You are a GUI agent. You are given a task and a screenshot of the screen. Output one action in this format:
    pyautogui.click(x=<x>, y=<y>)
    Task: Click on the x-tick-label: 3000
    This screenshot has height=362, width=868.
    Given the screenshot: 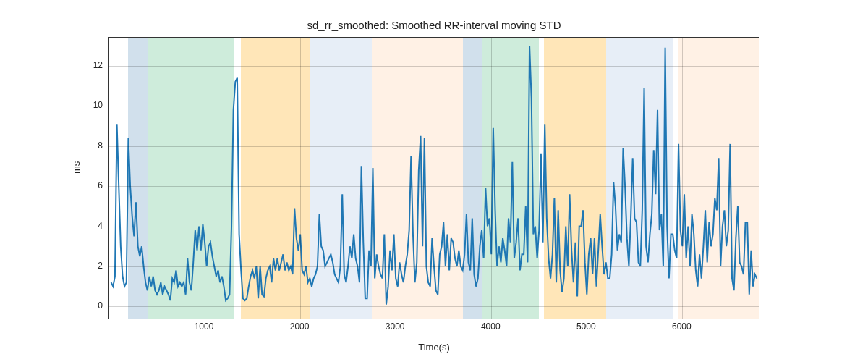 What is the action you would take?
    pyautogui.click(x=395, y=327)
    